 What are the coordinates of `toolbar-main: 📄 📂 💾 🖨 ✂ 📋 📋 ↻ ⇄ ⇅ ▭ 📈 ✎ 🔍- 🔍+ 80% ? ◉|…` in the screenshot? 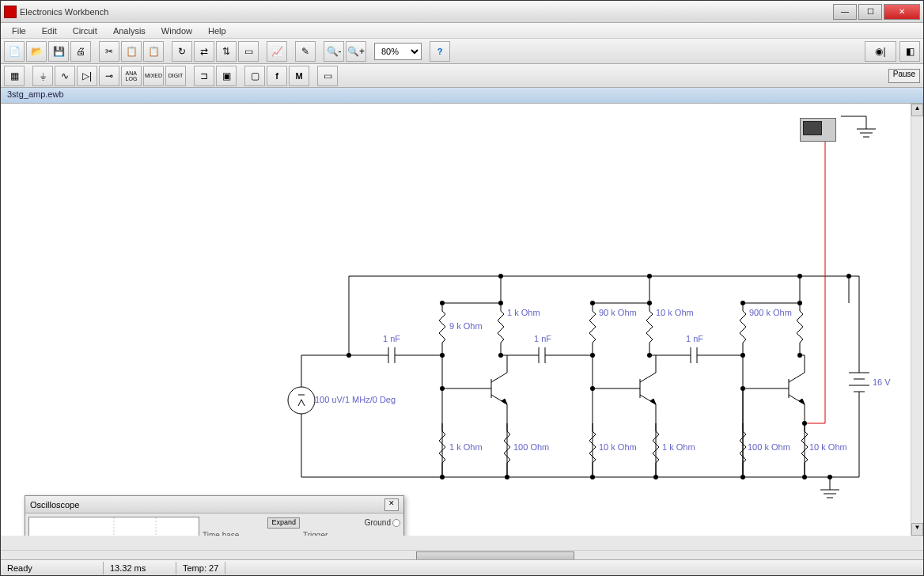 It's located at (462, 51).